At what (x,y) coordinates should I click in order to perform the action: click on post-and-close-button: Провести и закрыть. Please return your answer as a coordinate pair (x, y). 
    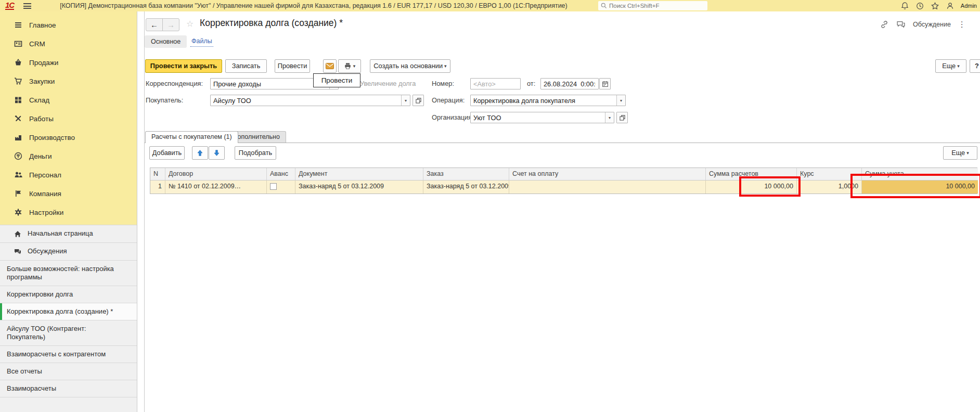
    Looking at the image, I should click on (184, 66).